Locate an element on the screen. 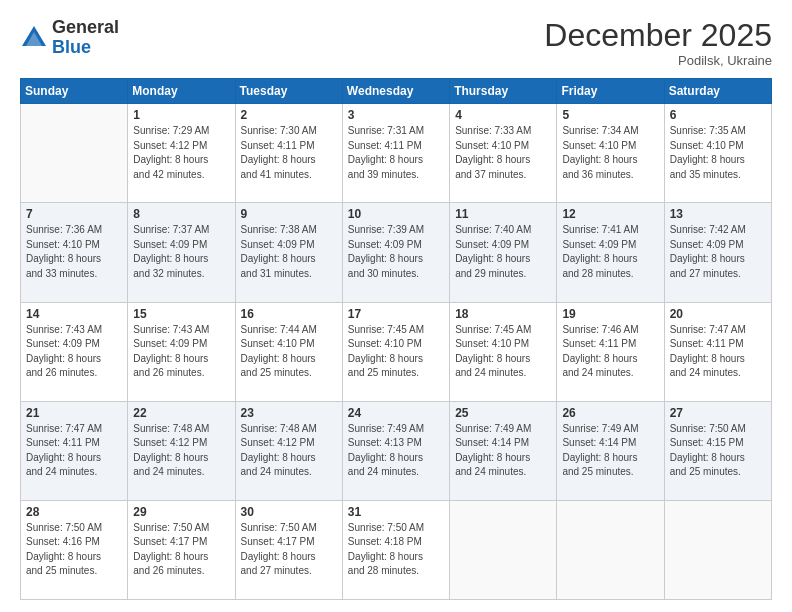 This screenshot has height=612, width=792. day-info: Sunrise: 7:29 AMSunset: 4:12 PMDaylight:… is located at coordinates (181, 153).